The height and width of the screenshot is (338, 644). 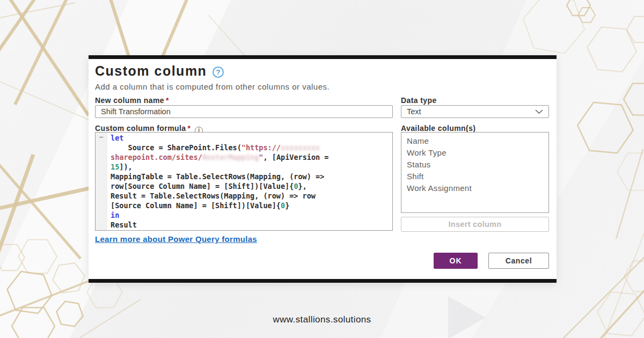 What do you see at coordinates (456, 261) in the screenshot?
I see `ok-button: OK` at bounding box center [456, 261].